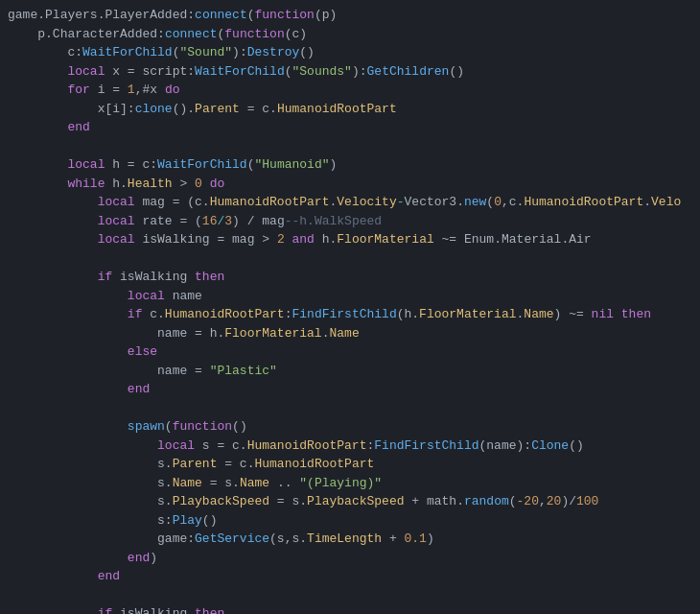 The height and width of the screenshot is (614, 700). Describe the element at coordinates (206, 240) in the screenshot. I see `code-token: isWalking = mag >` at that location.